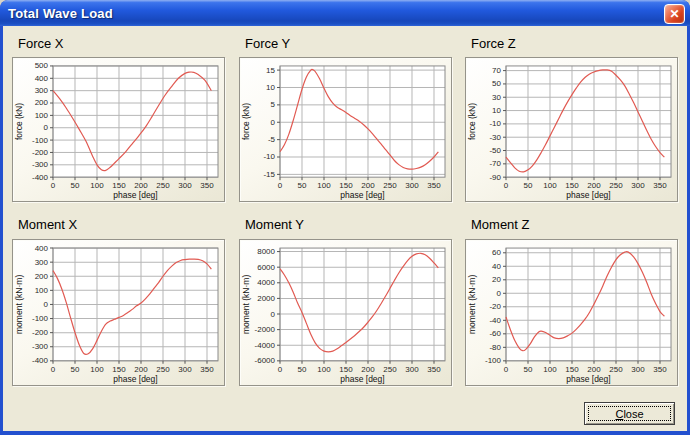 The width and height of the screenshot is (690, 435). What do you see at coordinates (274, 104) in the screenshot?
I see `svg-text: 5` at bounding box center [274, 104].